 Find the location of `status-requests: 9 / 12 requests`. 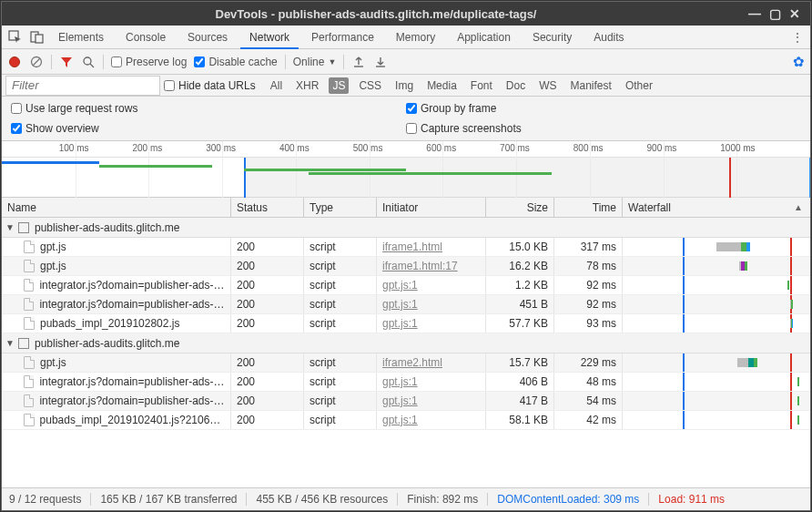

status-requests: 9 / 12 requests is located at coordinates (46, 499).